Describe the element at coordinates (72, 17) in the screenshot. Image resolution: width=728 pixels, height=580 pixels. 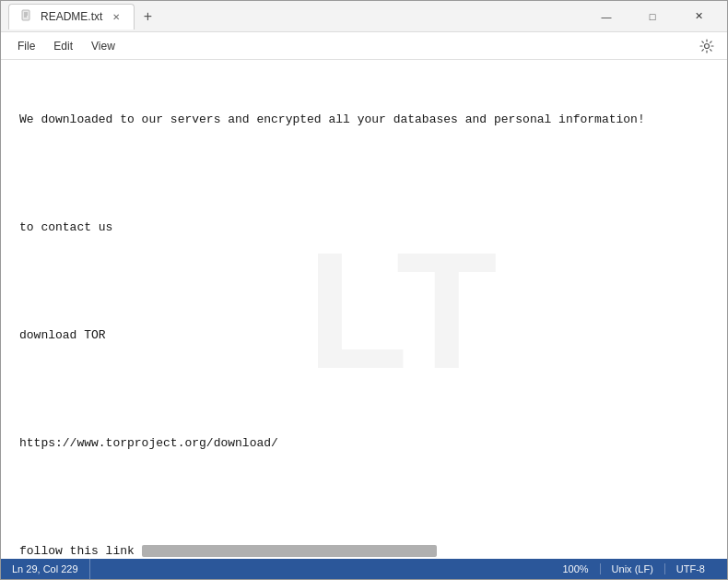
I see `tab-label: README.txt` at that location.